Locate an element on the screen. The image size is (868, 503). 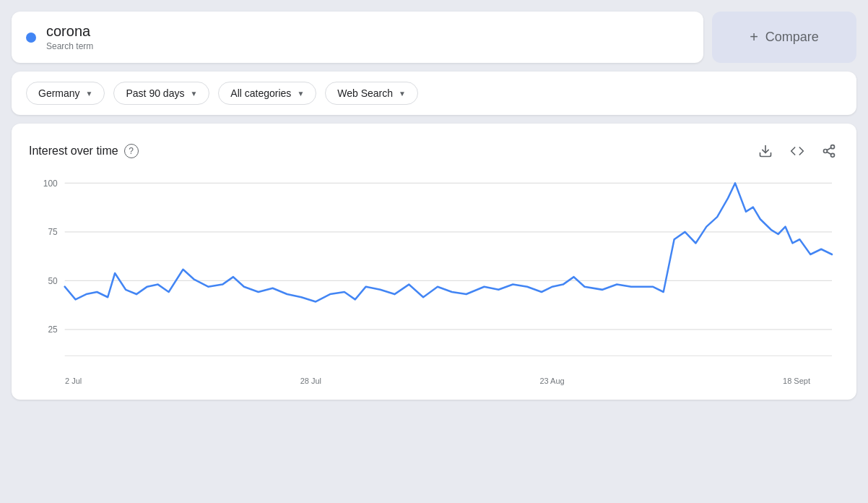
x-labels: 2 Jul 28 Jul 23 Aug 18 Sept is located at coordinates (434, 378).